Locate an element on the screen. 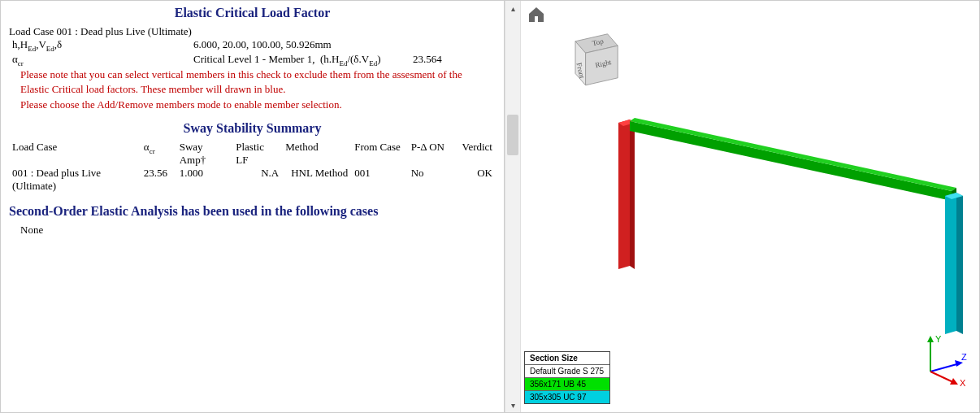  hdr-load-case: Load Case is located at coordinates (75, 154).